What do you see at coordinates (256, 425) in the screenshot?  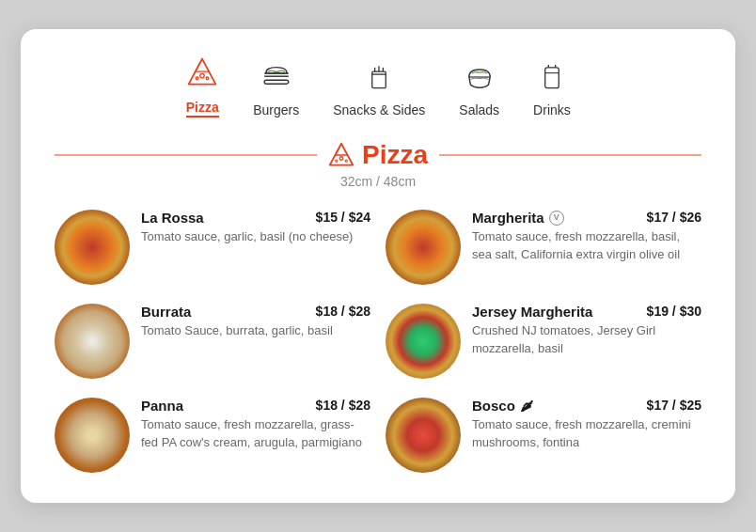 I see `item-info-panna: Panna $18 / $28 Tomato sauce, fresh mozz…` at bounding box center [256, 425].